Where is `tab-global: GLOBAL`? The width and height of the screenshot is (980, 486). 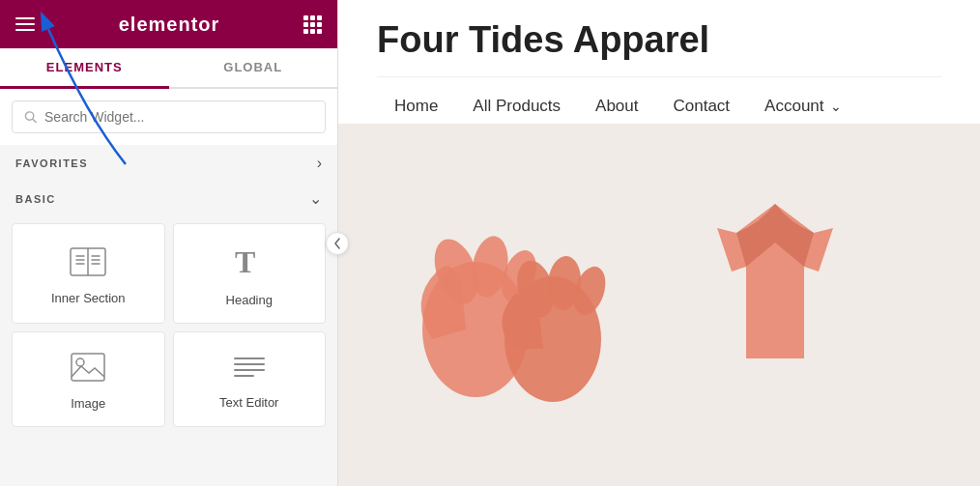 tab-global: GLOBAL is located at coordinates (253, 69).